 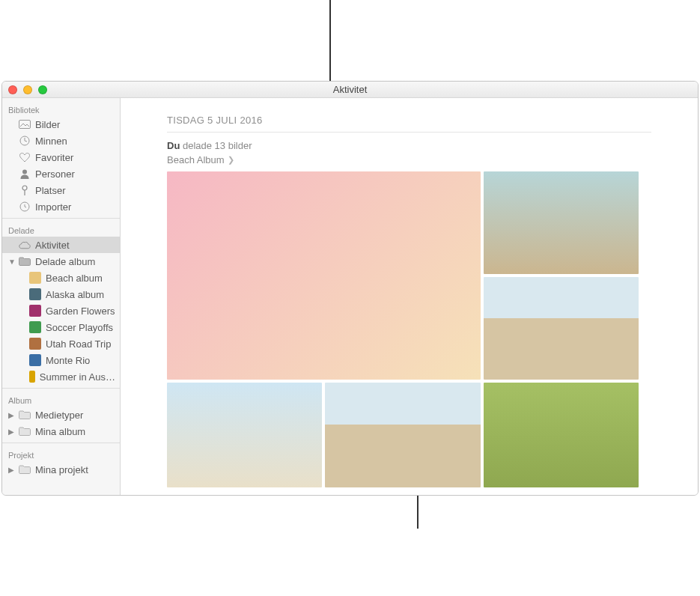 What do you see at coordinates (409, 132) in the screenshot?
I see `divider` at bounding box center [409, 132].